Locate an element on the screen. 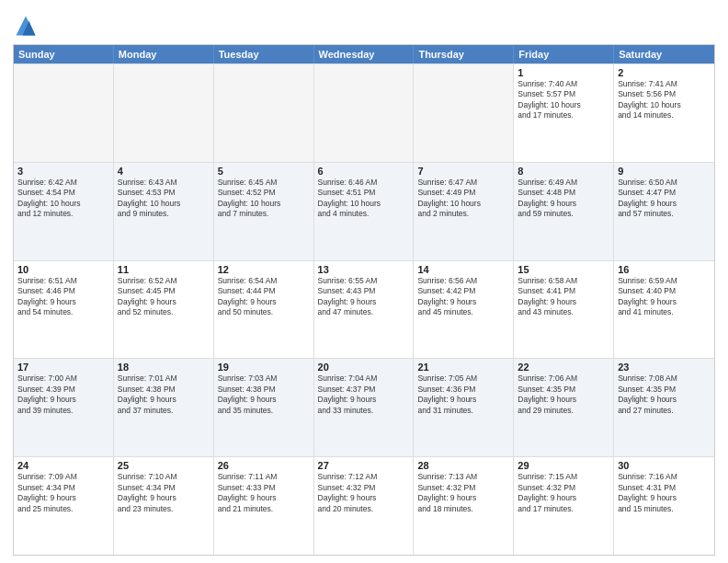 This screenshot has width=728, height=563. day-cell-17: 17Sunrise: 7:00 AM Sunset: 4:39 PM Dayli… is located at coordinates (64, 408).